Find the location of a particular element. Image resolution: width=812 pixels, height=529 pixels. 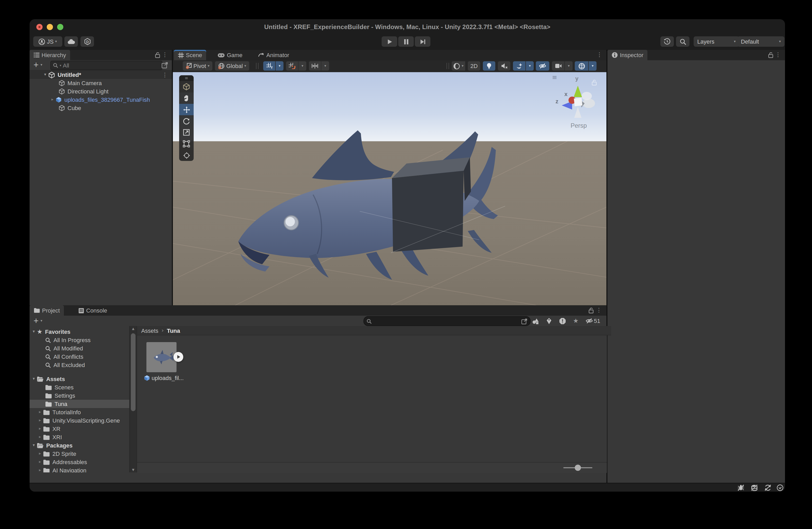

cloud-button is located at coordinates (71, 42).